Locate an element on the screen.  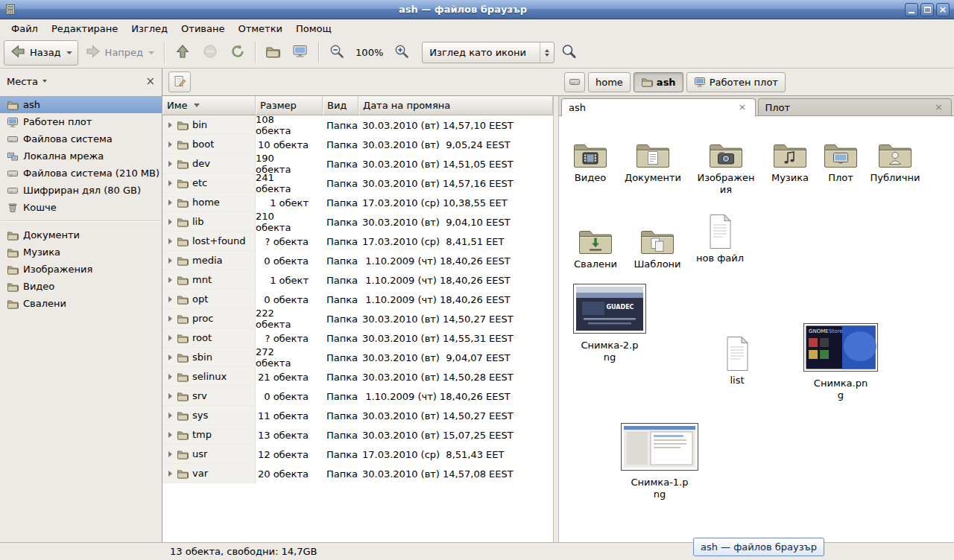
taskbar-window-button: ash — файлов браузър is located at coordinates (759, 547).